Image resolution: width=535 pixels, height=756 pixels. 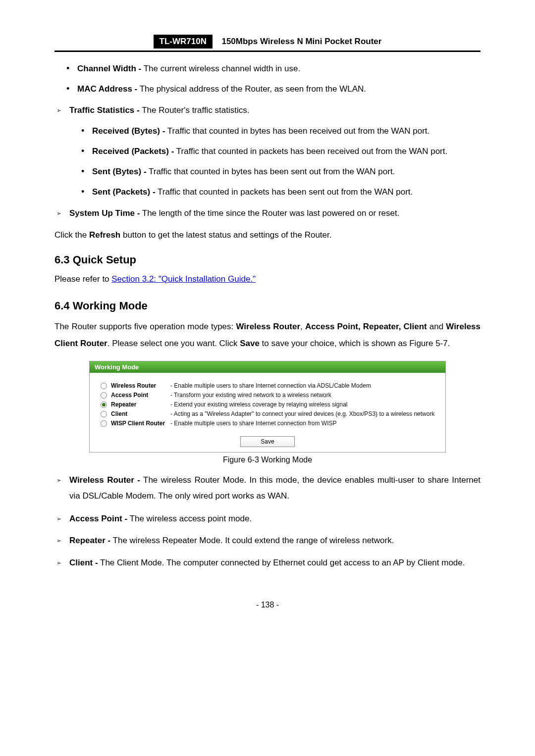 What do you see at coordinates (268, 407) in the screenshot?
I see `working-mode-figure: Working Mode Wireless Router - Enable mu…` at bounding box center [268, 407].